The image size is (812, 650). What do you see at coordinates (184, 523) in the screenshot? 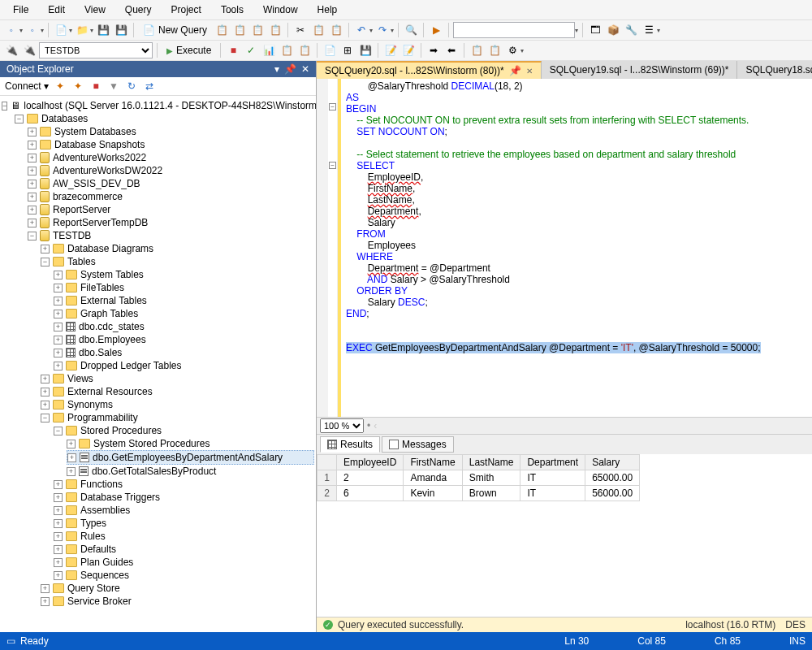
I see `tree-folder: +Types` at bounding box center [184, 523].